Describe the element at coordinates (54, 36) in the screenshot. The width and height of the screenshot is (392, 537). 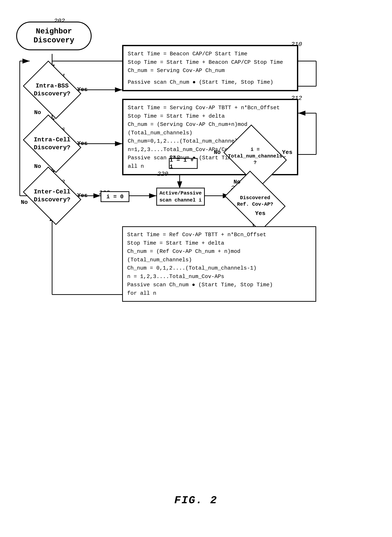
I see `start-node-label: Neighbor Discovery` at that location.